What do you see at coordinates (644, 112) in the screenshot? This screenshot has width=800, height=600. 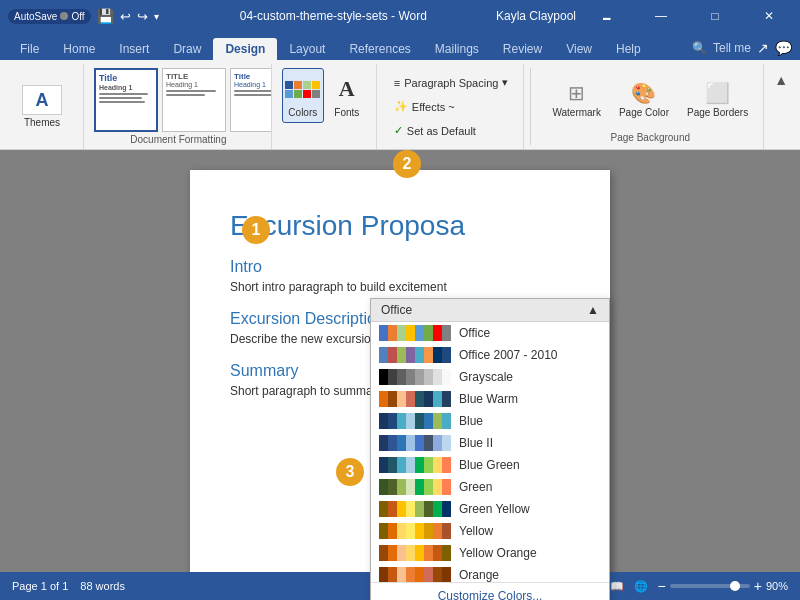 I see `page-color-label: Page Color` at bounding box center [644, 112].